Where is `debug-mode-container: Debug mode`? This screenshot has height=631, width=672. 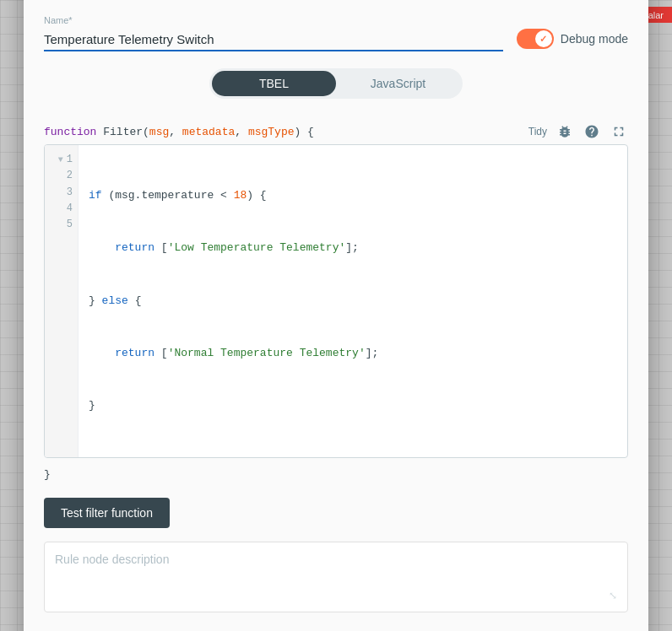 debug-mode-container: Debug mode is located at coordinates (572, 32).